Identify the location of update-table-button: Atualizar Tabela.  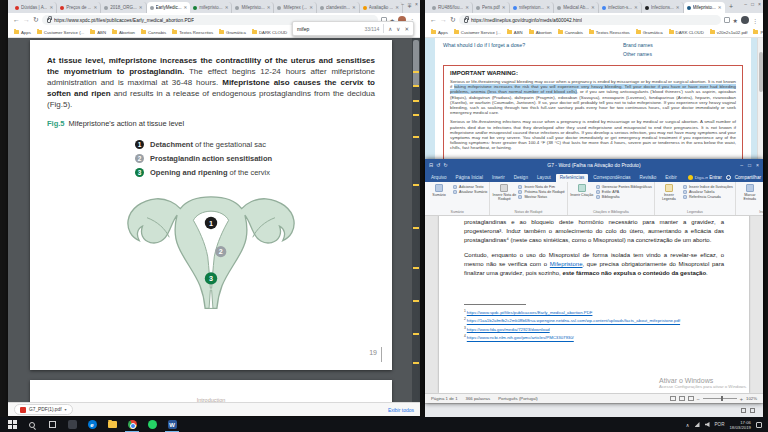
(708, 192).